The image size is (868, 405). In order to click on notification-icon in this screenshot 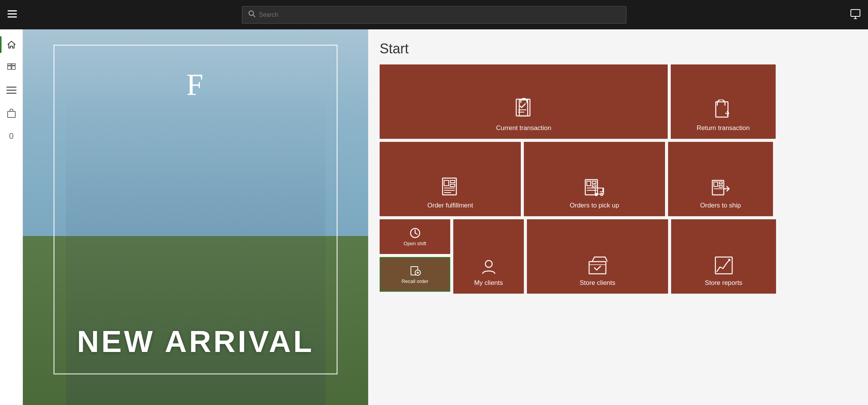, I will do `click(855, 15)`.